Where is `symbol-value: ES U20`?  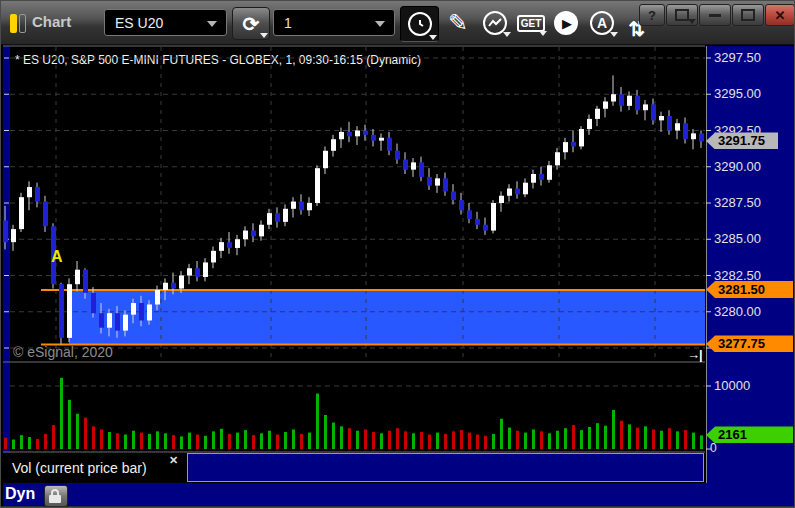 symbol-value: ES U20 is located at coordinates (139, 23).